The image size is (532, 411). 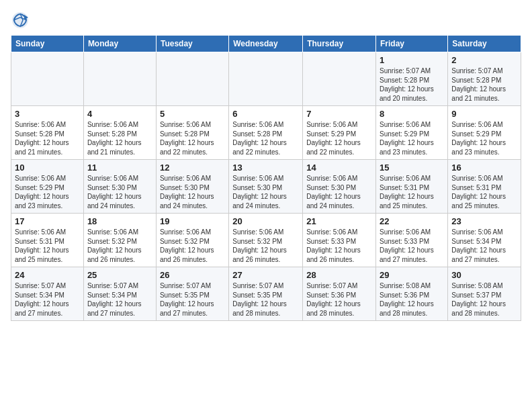 What do you see at coordinates (339, 222) in the screenshot?
I see `day-number: 21` at bounding box center [339, 222].